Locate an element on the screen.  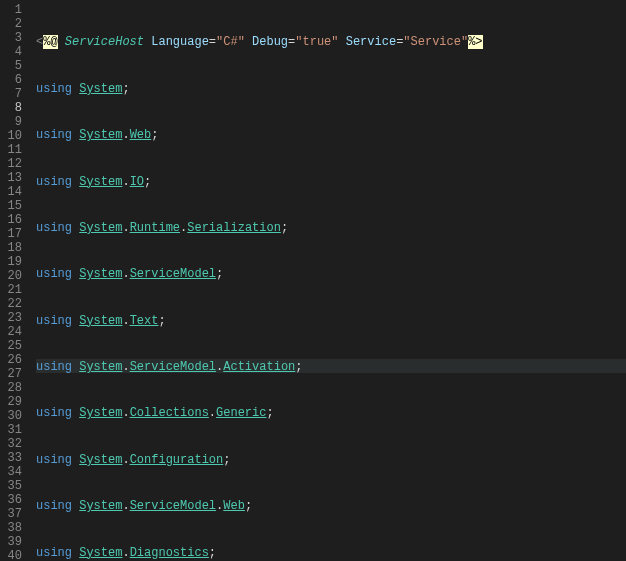
code-line: using System.IO; is located at coordinates (331, 181).